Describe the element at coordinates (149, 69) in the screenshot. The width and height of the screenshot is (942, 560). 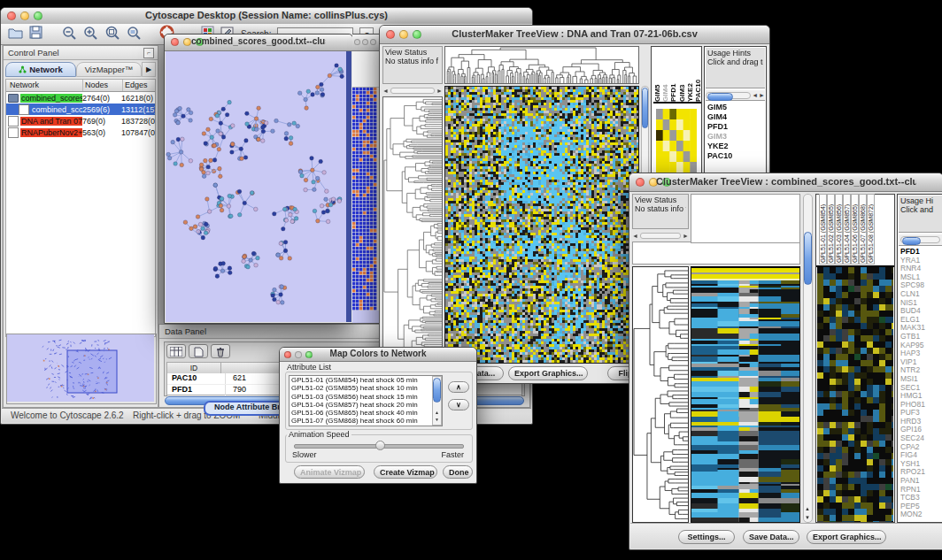
I see `tabs-overflow-button: ▶` at that location.